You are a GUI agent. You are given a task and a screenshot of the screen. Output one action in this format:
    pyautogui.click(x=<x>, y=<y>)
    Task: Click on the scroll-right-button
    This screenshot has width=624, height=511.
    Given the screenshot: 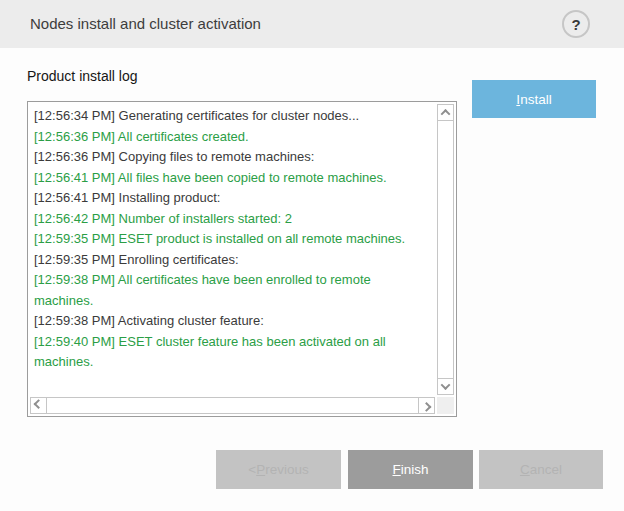 What is the action you would take?
    pyautogui.click(x=426, y=406)
    